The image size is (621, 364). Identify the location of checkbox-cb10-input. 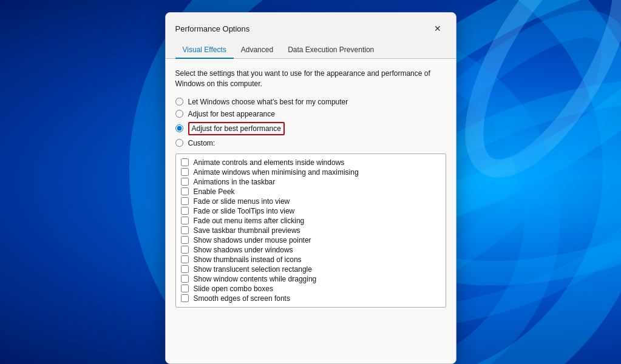
(185, 250).